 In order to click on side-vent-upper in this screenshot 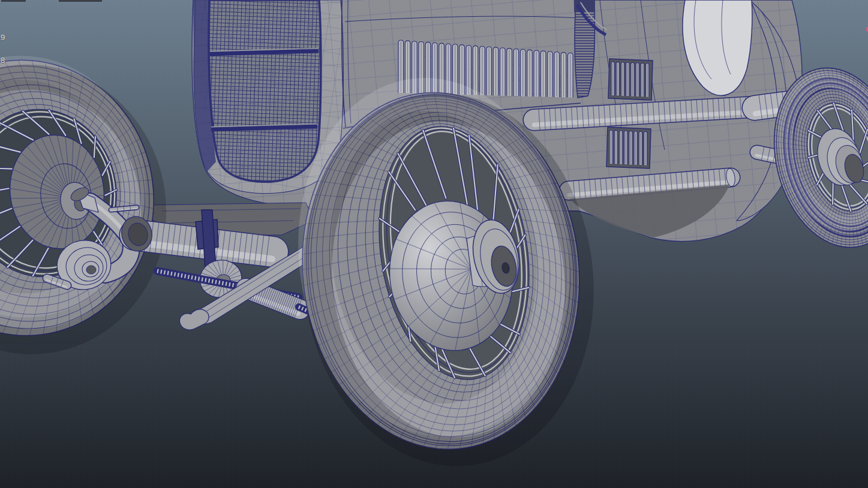, I will do `click(630, 79)`.